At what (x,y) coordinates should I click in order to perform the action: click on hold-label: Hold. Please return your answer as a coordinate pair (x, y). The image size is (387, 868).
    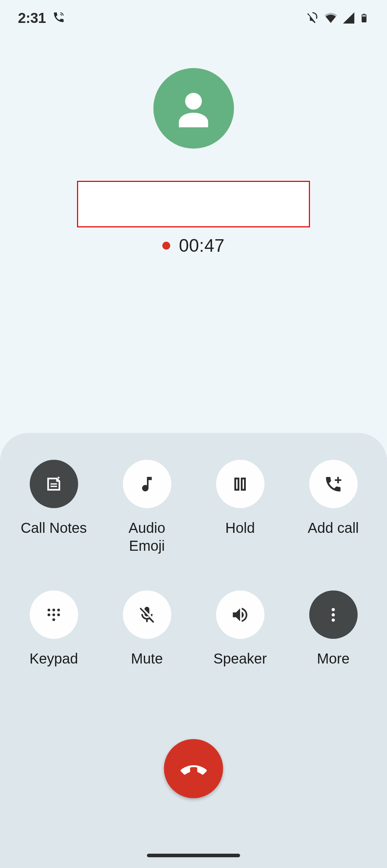
    Looking at the image, I should click on (240, 528).